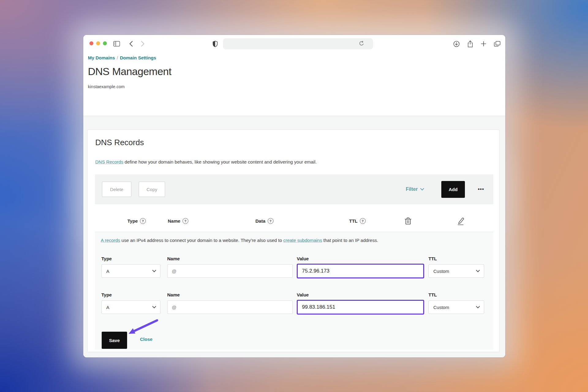  What do you see at coordinates (215, 44) in the screenshot?
I see `privacy-shield-icon` at bounding box center [215, 44].